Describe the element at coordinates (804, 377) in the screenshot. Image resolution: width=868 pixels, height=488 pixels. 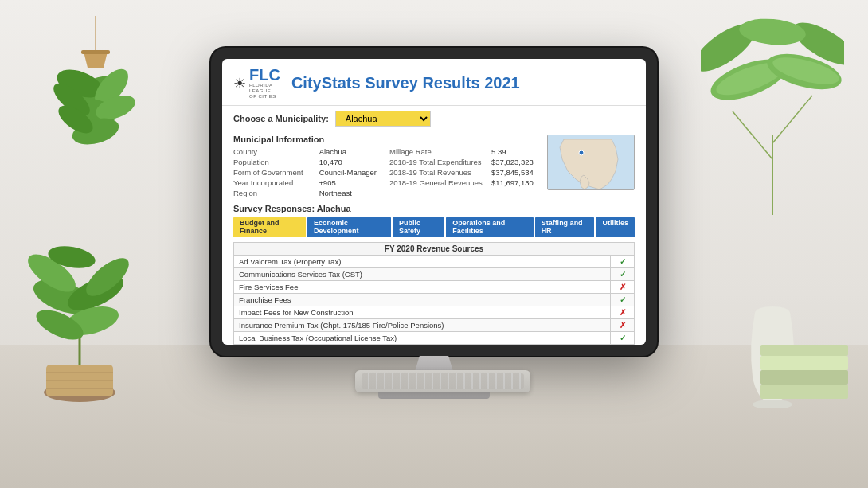
I see `books-stack` at that location.